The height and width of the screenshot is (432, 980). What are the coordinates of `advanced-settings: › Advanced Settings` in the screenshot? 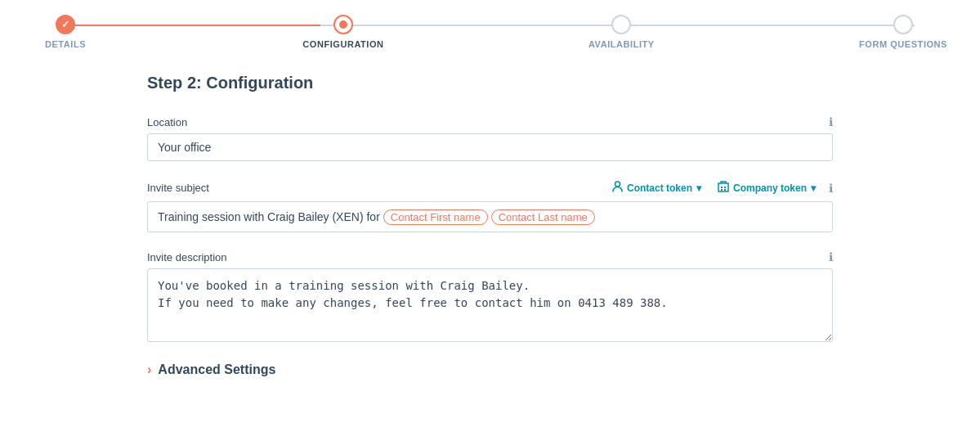 It's located at (490, 370).